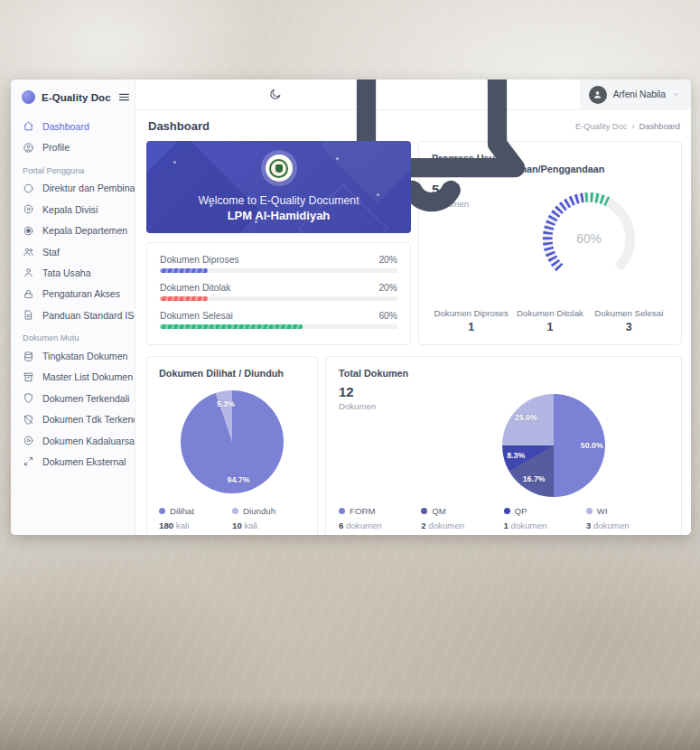 This screenshot has width=700, height=750. What do you see at coordinates (639, 94) in the screenshot?
I see `user-name: Arfeni Nabila` at bounding box center [639, 94].